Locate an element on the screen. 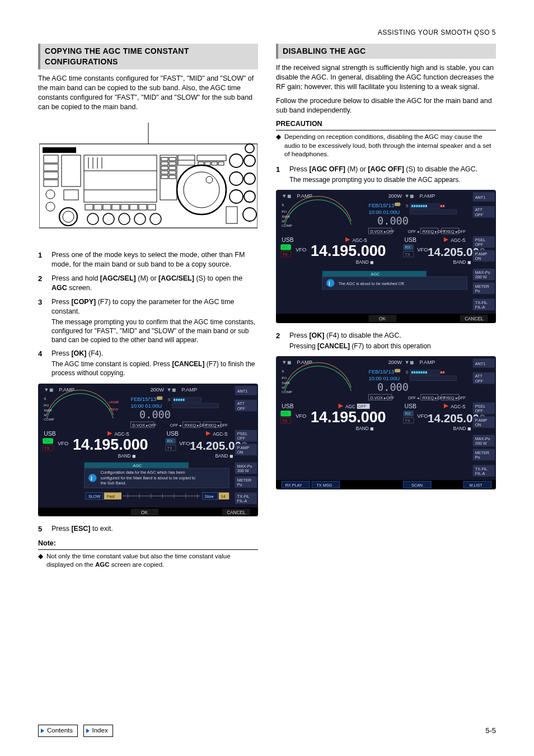 The height and width of the screenshot is (756, 534). svg-text: i is located at coordinates (92, 478).